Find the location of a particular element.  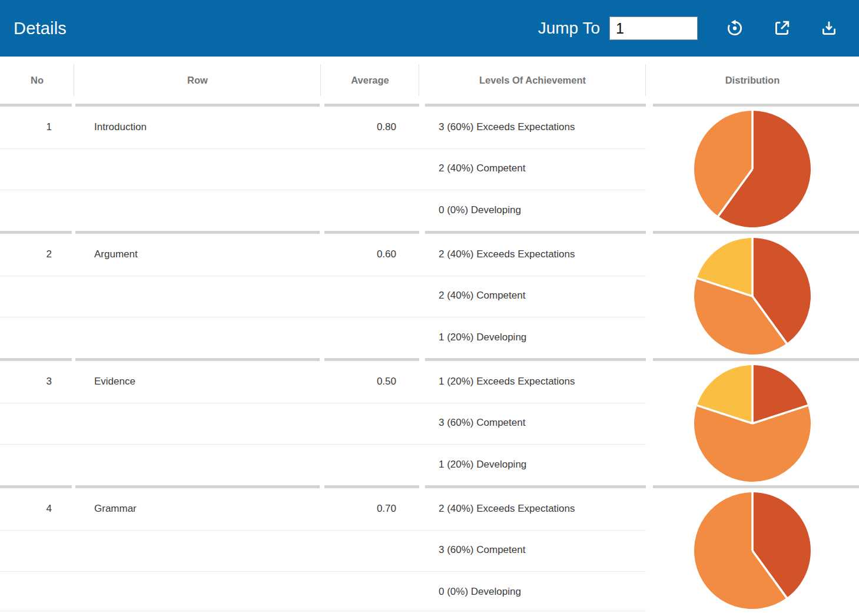

levels-list: 3 (60%) Exceeds Expectations 2 (40%) Com… is located at coordinates (532, 168).